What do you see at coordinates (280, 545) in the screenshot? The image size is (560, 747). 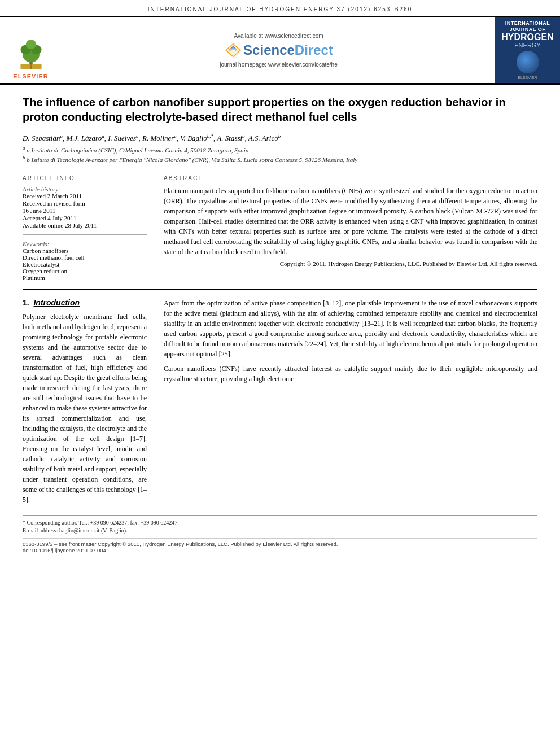 I see `bottom-copyright: 0360-3199/$ – see front matter Copyright…` at bounding box center [280, 545].